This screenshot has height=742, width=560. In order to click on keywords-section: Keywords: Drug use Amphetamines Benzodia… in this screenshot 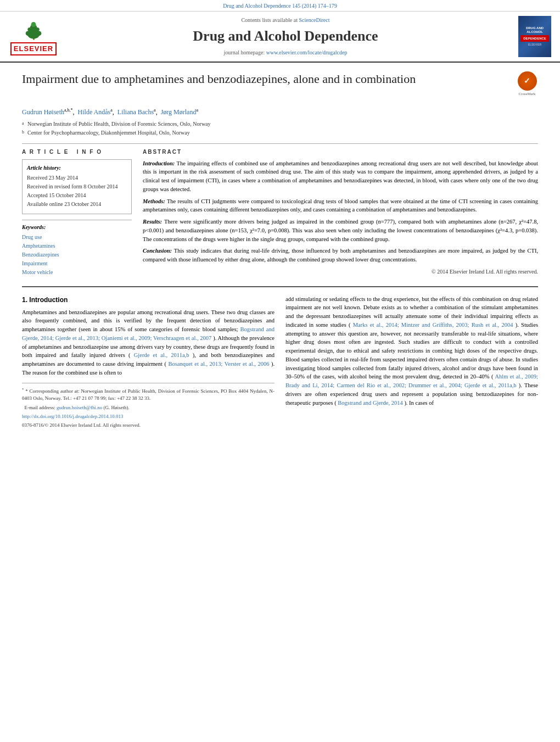, I will do `click(77, 248)`.